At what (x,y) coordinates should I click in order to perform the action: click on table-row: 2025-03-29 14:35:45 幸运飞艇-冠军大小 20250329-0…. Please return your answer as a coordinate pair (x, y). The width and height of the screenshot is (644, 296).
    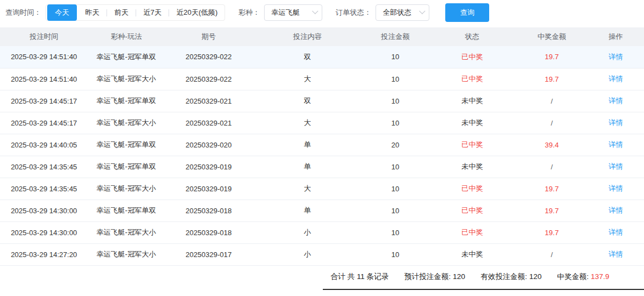
    Looking at the image, I should click on (322, 189).